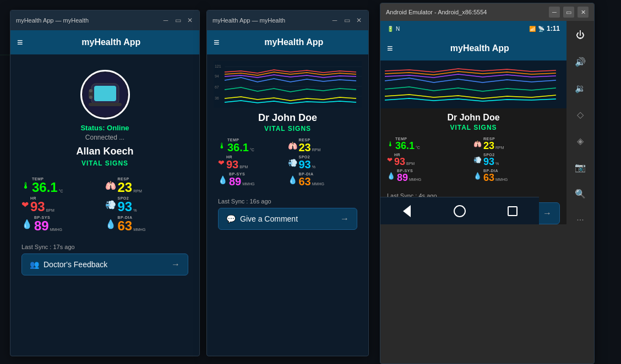  Describe the element at coordinates (235, 181) in the screenshot. I see `bpsys-value-2: 89` at that location.